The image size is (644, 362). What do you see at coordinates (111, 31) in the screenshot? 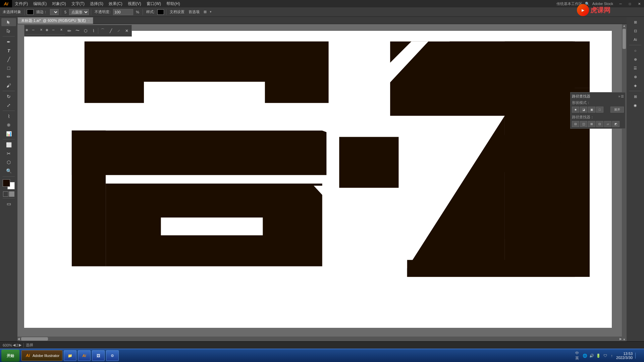
I see `line-float-tool: ╱` at bounding box center [111, 31].